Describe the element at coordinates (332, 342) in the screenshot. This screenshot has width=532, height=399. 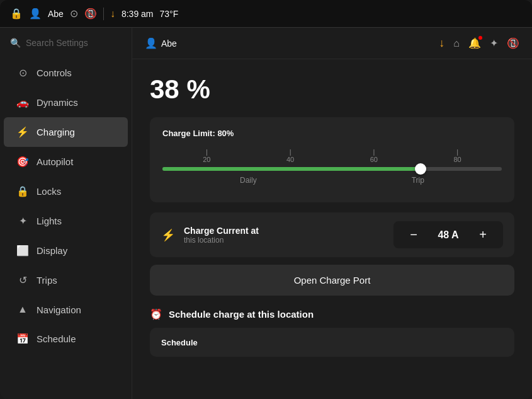
I see `schedule-card: Schedule` at that location.